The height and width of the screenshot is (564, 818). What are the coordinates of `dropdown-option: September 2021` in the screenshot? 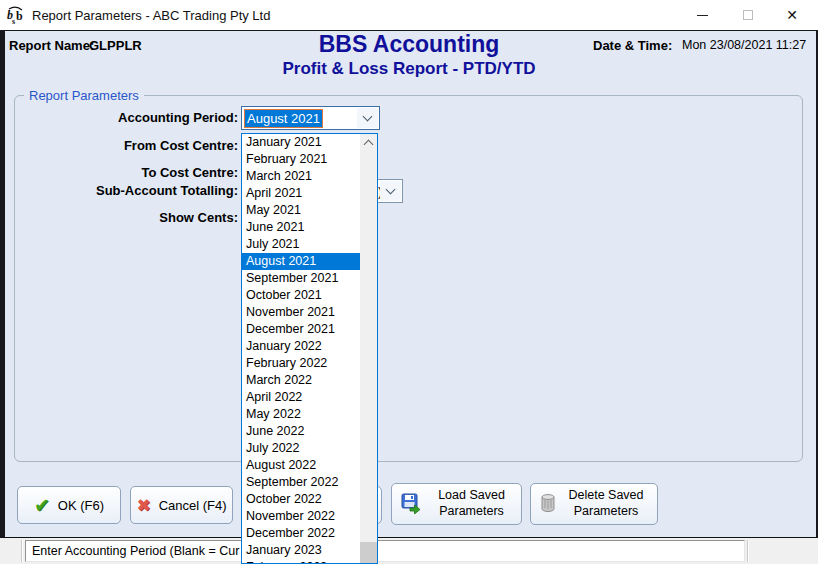 It's located at (301, 278).